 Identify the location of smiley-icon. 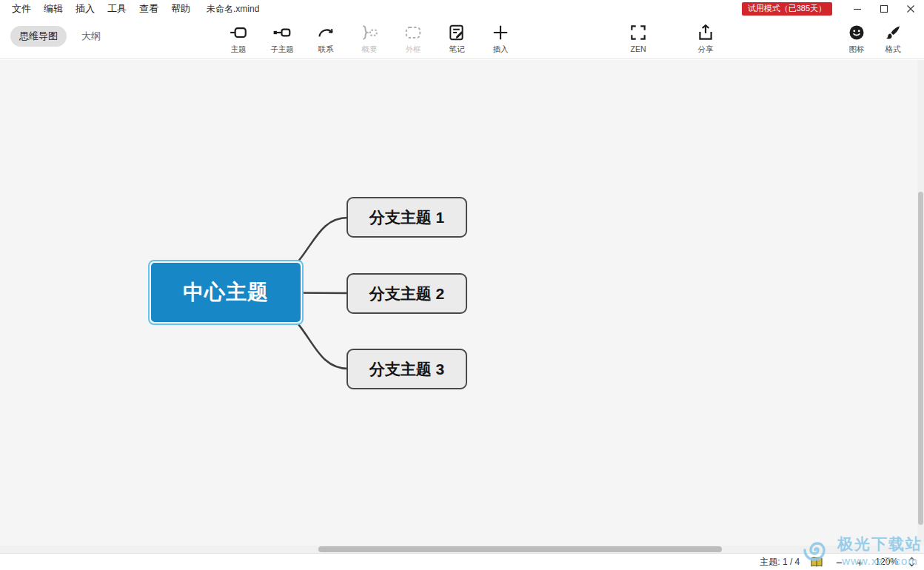
(857, 33).